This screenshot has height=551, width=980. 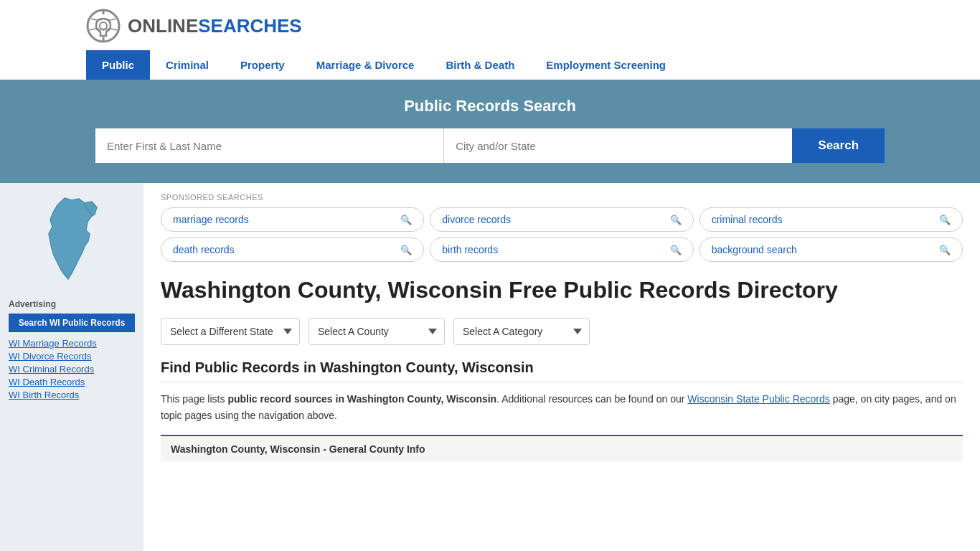 What do you see at coordinates (562, 408) in the screenshot?
I see `find-section-text: This page lists public record sources in…` at bounding box center [562, 408].